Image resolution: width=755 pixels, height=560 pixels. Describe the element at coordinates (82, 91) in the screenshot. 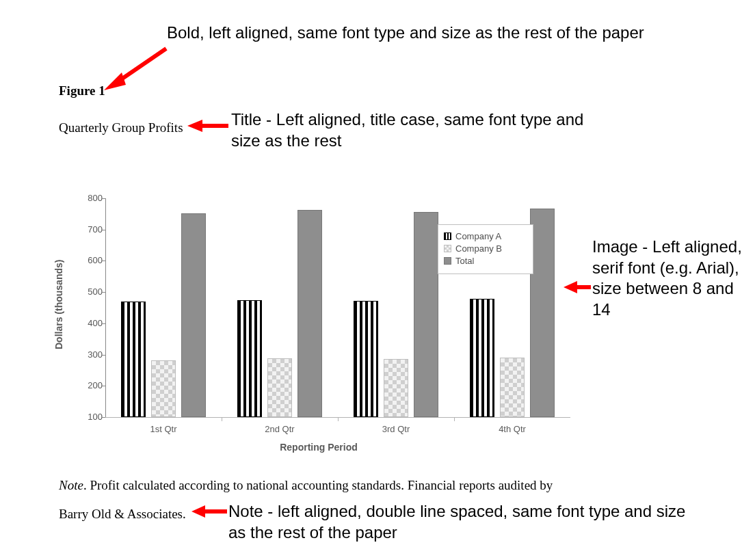

I see `figure-label: Figure 1` at that location.